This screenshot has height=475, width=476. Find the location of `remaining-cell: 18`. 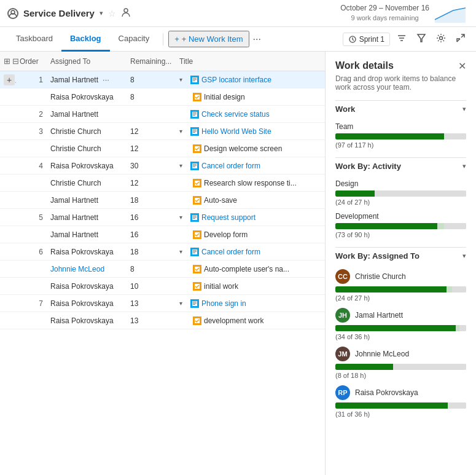

remaining-cell: 18 is located at coordinates (151, 252).